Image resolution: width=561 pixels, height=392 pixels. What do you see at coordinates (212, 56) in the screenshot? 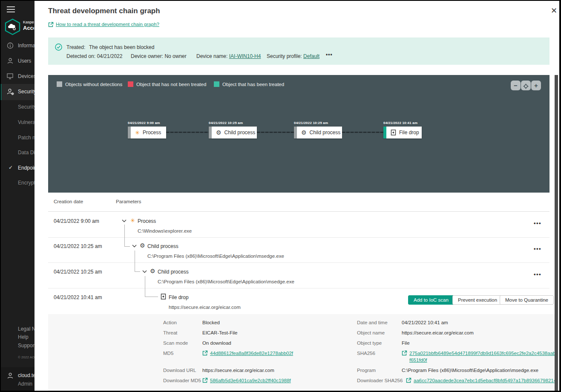
I see `device-name-label: Device name:` at bounding box center [212, 56].